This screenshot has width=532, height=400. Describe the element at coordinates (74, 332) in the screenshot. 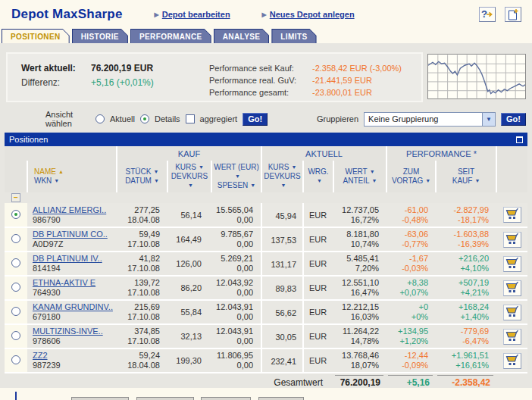

I see `position-name-link: MULTIZINS-INVE..` at that location.